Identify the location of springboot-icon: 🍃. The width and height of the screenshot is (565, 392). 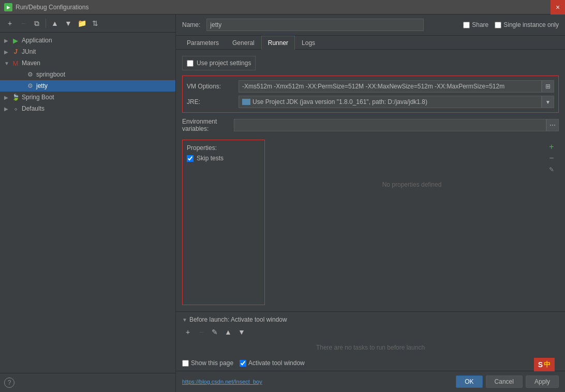
(16, 97).